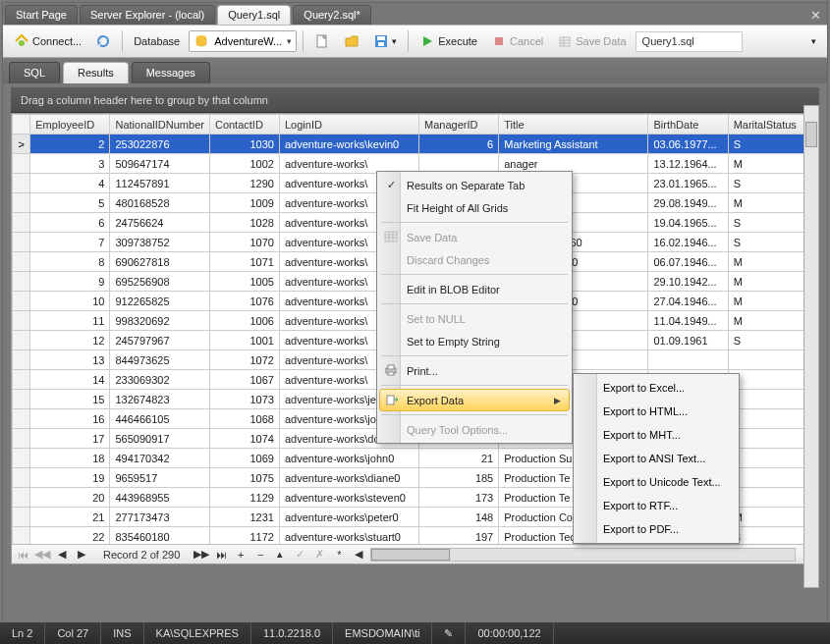 This screenshot has width=830, height=644. Describe the element at coordinates (244, 144) in the screenshot. I see `cell-contactid: 1030` at that location.